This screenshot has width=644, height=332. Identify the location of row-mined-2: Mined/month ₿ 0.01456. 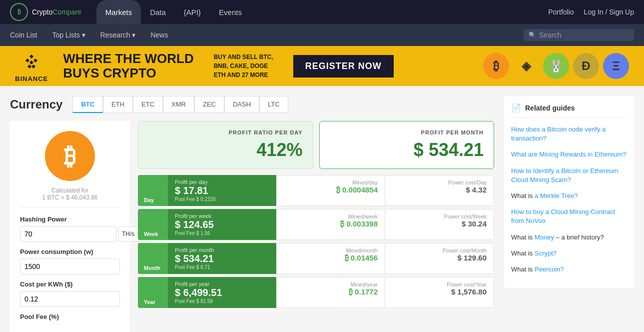
(331, 258).